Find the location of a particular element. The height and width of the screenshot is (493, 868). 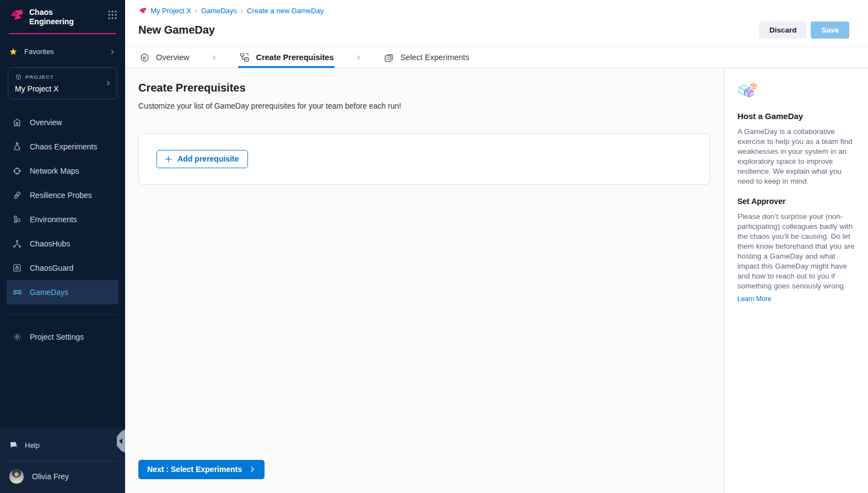

harness-logo-icon is located at coordinates (17, 15).